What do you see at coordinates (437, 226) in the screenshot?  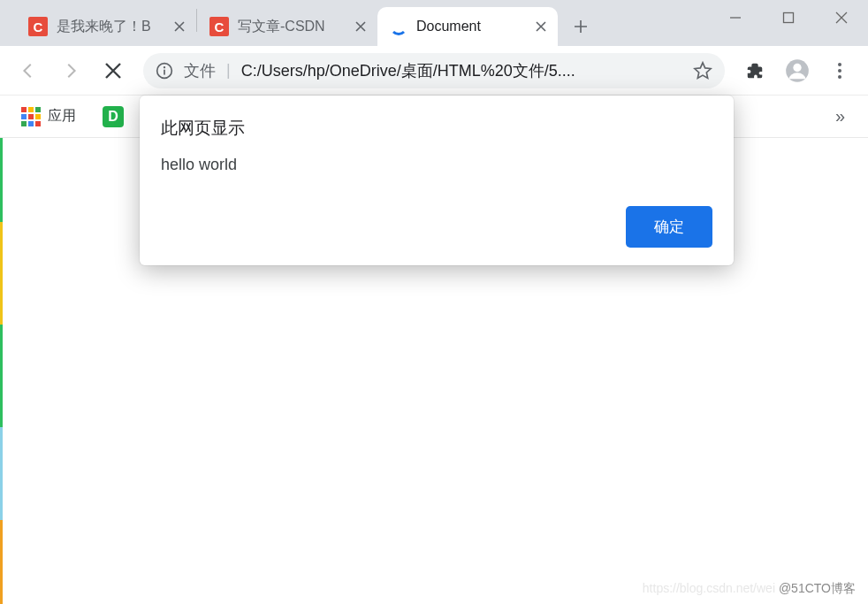 I see `dialog-actions: 确定` at bounding box center [437, 226].